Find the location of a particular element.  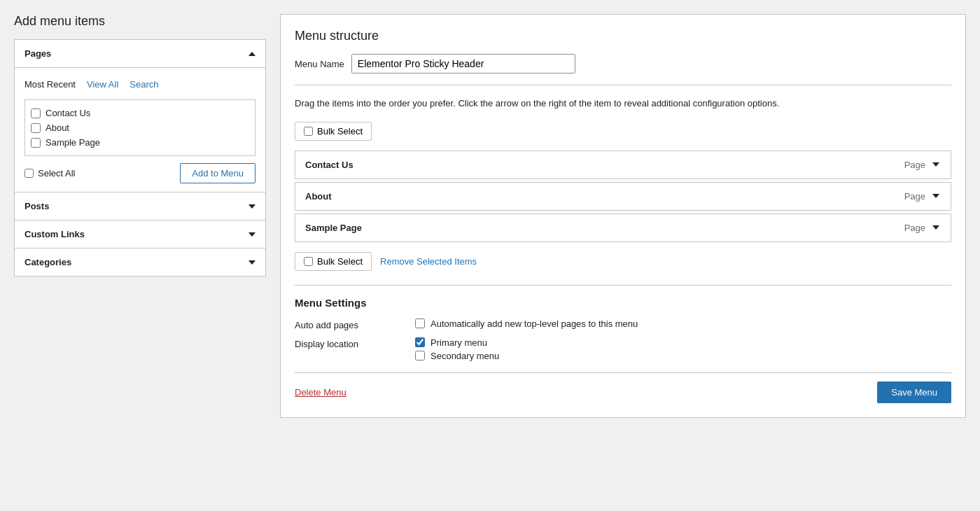

bulk-select-top-button: Bulk Select is located at coordinates (333, 132).